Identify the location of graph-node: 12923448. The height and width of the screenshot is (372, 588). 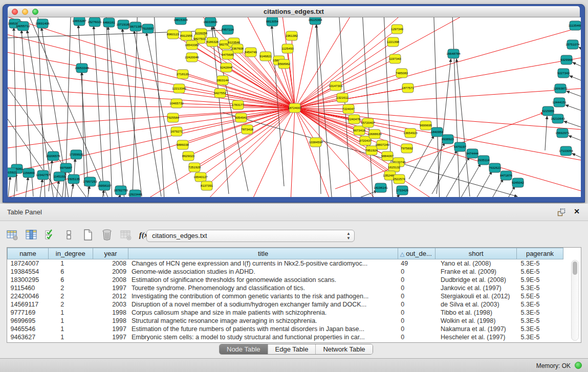
(135, 193).